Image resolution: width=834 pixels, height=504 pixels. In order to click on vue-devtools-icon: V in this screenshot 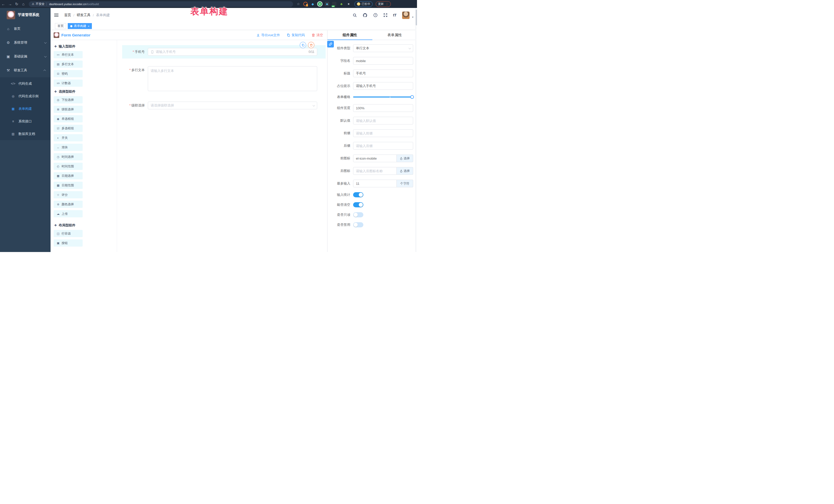, I will do `click(320, 4)`.